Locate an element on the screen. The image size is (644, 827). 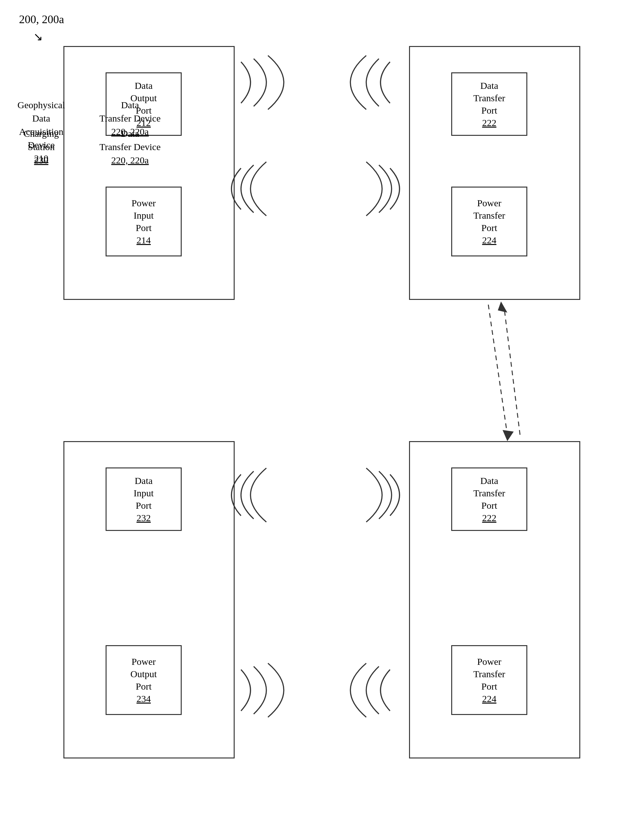
figure-label: 200, 200a is located at coordinates (42, 20).